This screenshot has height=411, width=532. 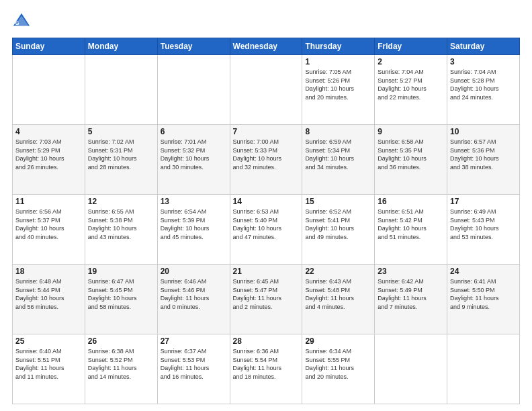 What do you see at coordinates (339, 154) in the screenshot?
I see `day-info: Sunrise: 6:59 AM Sunset: 5:34 PM Dayligh…` at bounding box center [339, 154].